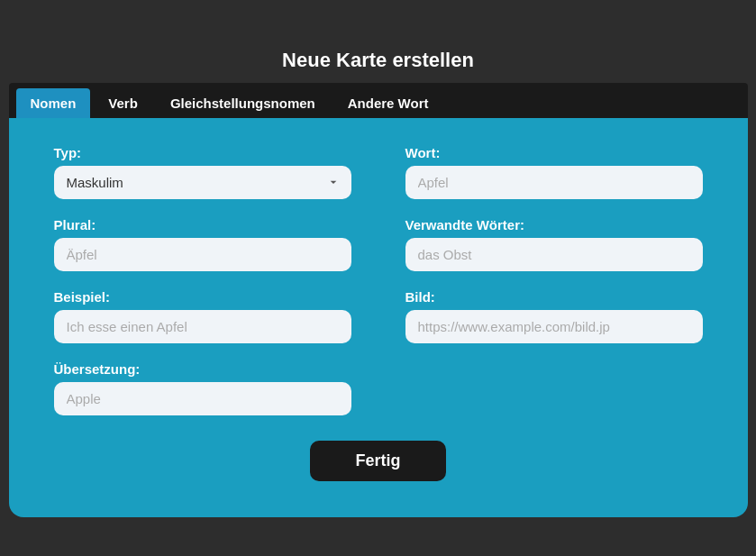  Describe the element at coordinates (203, 316) in the screenshot. I see `form-group-beispiel: Beispiel:` at that location.